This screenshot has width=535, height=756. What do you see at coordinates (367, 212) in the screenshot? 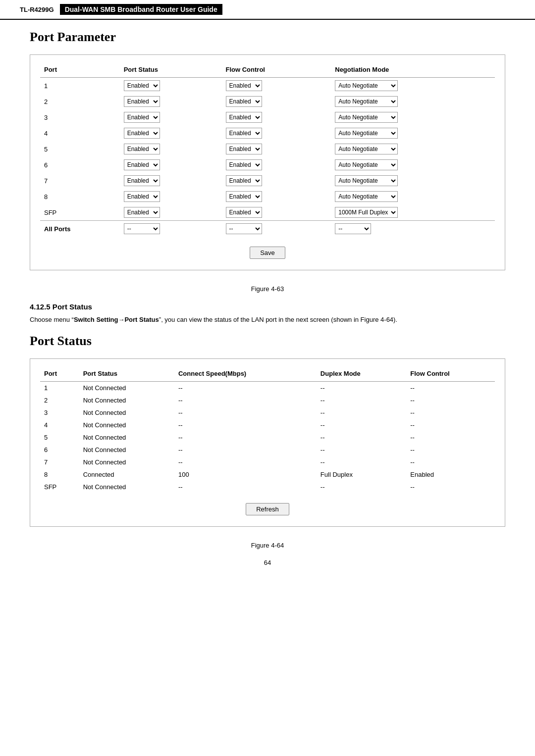
I see `negotiation-select: 1000M Full DuplexAuto Negotiate` at bounding box center [367, 212].